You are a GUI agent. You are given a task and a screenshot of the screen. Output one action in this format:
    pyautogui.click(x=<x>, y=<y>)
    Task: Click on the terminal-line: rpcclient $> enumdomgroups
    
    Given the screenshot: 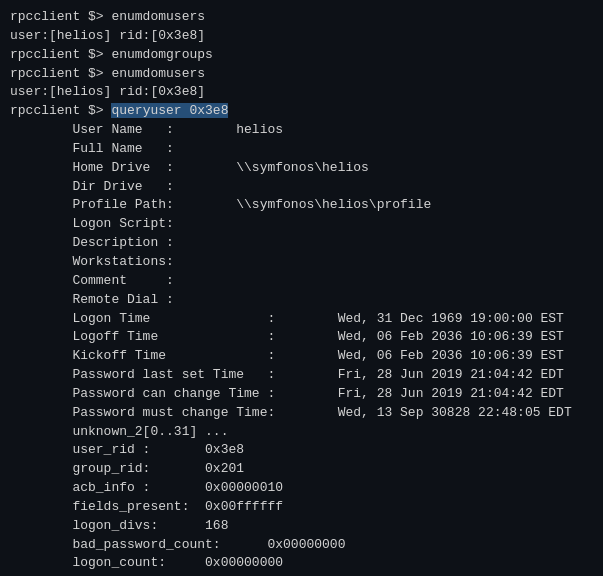 What is the action you would take?
    pyautogui.click(x=302, y=56)
    